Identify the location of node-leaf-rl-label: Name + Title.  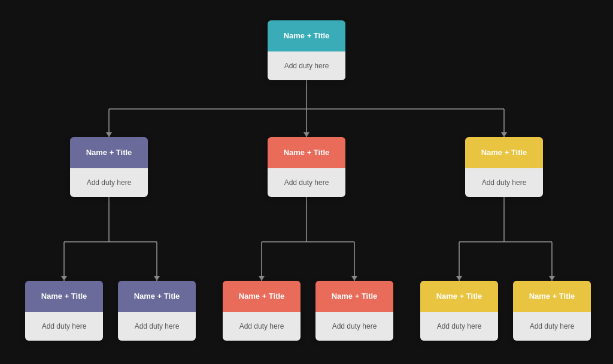
(460, 297).